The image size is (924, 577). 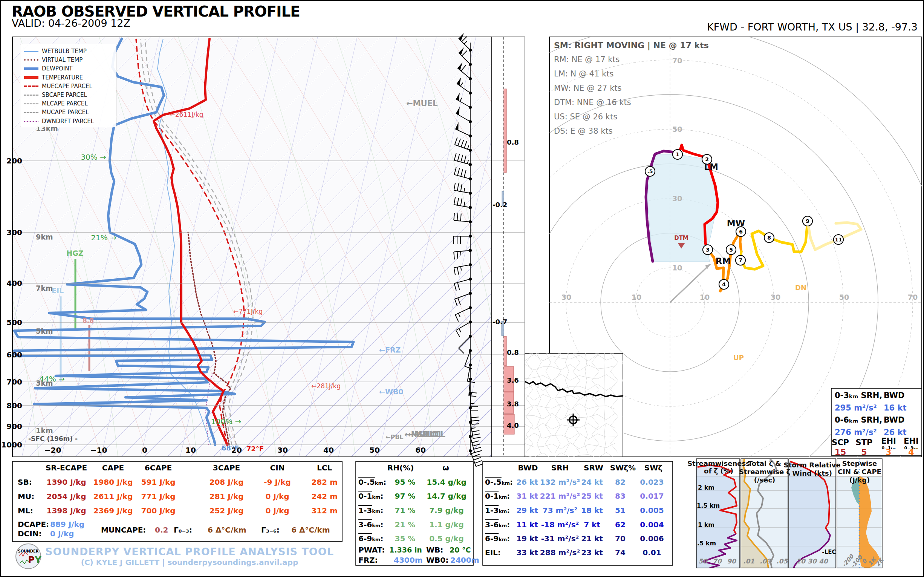 What do you see at coordinates (500, 322) in the screenshot?
I see `omega--0.7: -0.7` at bounding box center [500, 322].